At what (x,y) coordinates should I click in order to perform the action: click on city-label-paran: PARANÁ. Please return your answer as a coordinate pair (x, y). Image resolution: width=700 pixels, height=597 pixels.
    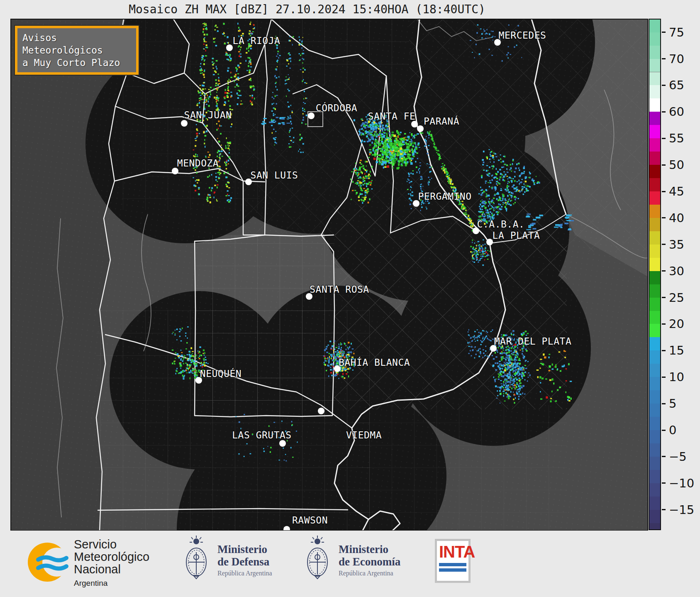
    Looking at the image, I should click on (441, 121).